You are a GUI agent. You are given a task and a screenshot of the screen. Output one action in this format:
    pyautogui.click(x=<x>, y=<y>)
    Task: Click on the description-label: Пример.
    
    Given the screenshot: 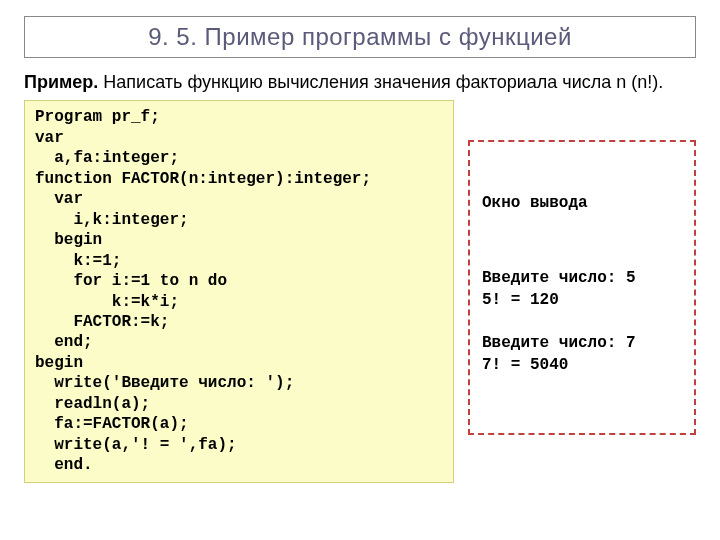 What is the action you would take?
    pyautogui.click(x=61, y=82)
    